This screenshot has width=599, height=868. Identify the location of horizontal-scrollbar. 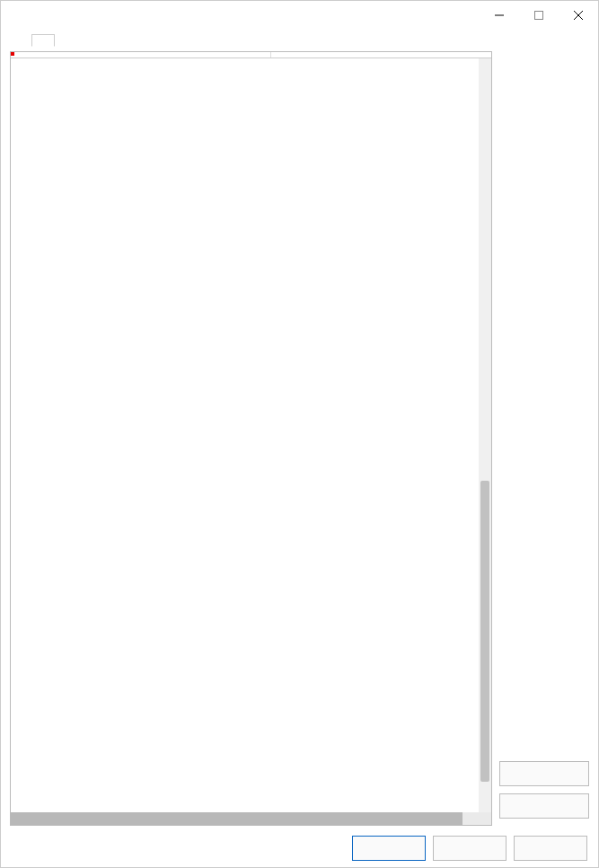
(251, 819).